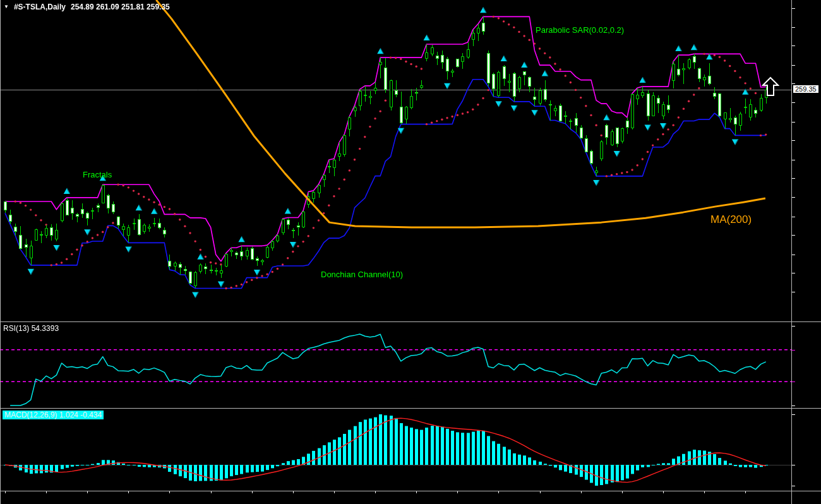 This screenshot has width=821, height=504. I want to click on up-arrow-icon, so click(770, 87).